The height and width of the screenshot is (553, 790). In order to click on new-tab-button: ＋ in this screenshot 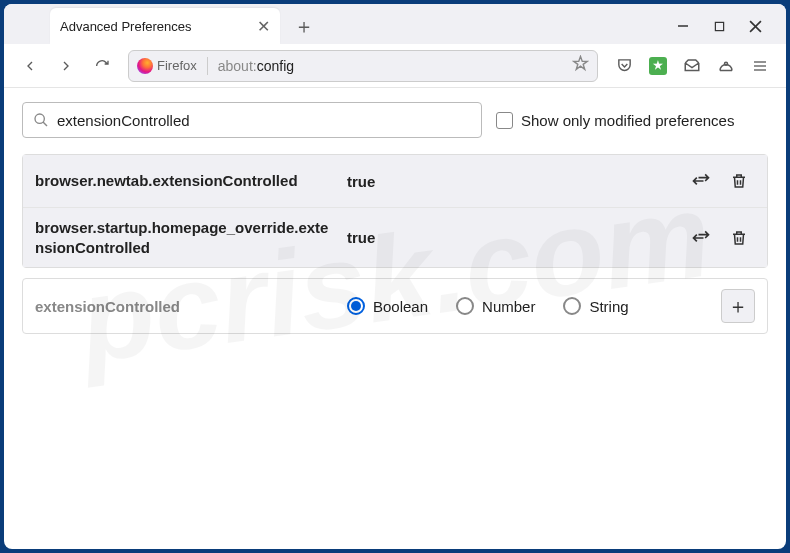, I will do `click(304, 26)`.